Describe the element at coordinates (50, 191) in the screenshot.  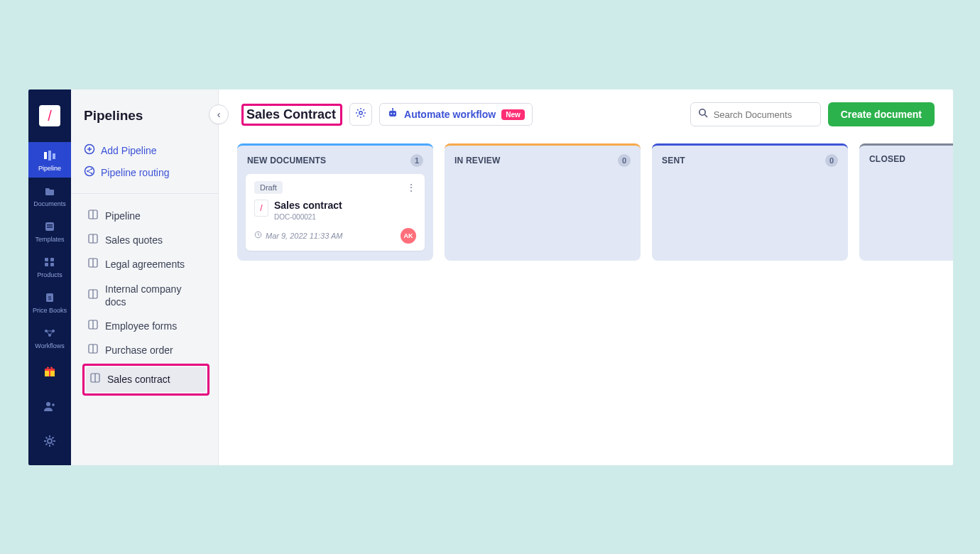
I see `documents-icon` at that location.